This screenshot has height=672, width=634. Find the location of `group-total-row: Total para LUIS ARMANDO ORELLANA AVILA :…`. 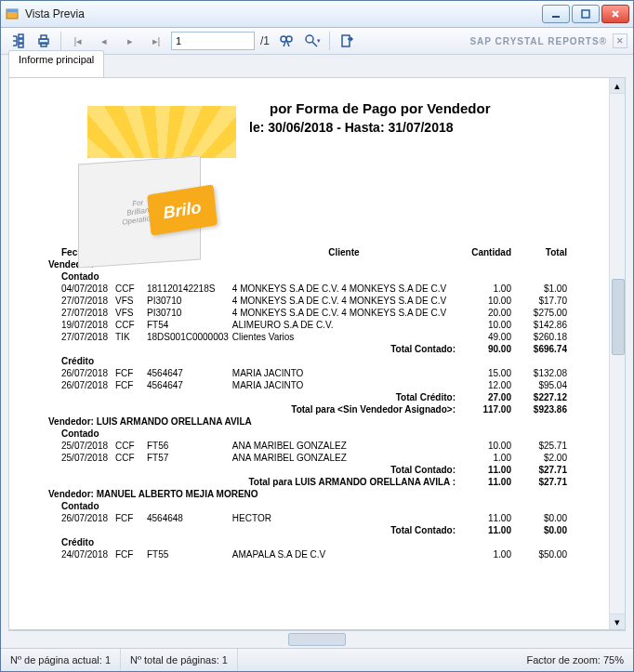

group-total-row: Total para LUIS ARMANDO ORELLANA AVILA :… is located at coordinates (308, 481).